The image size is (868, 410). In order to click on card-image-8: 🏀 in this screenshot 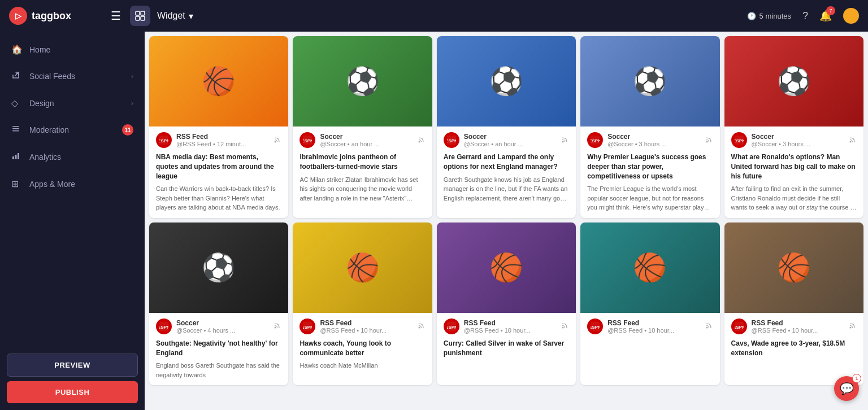, I will do `click(506, 268)`.